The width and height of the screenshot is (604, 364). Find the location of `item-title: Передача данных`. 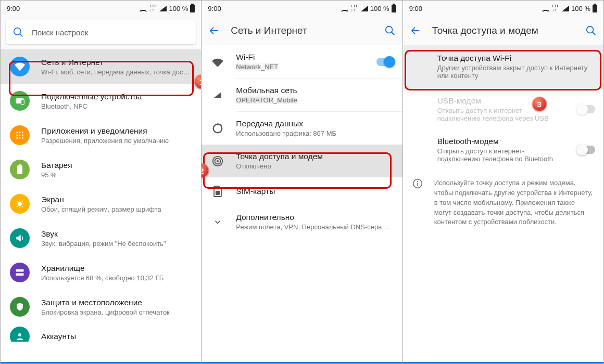

item-title: Передача данных is located at coordinates (314, 124).